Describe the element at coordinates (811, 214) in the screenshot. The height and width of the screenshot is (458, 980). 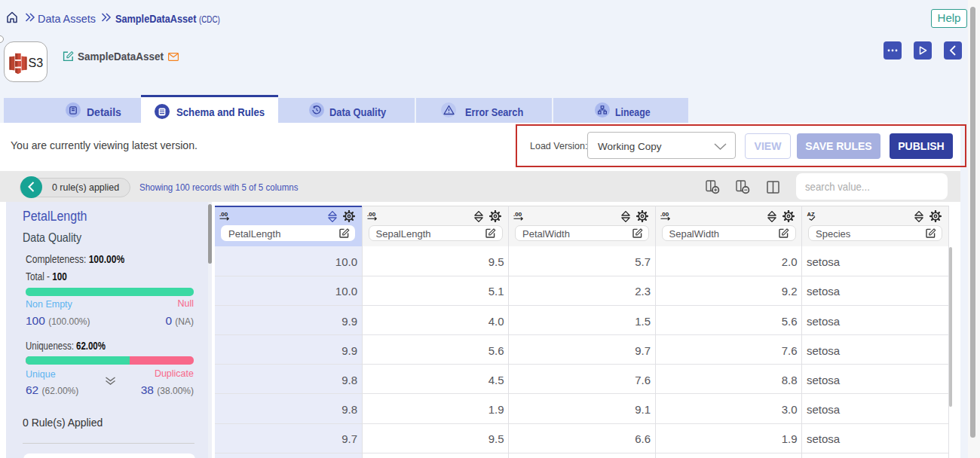
I see `svg-text: AZ` at that location.